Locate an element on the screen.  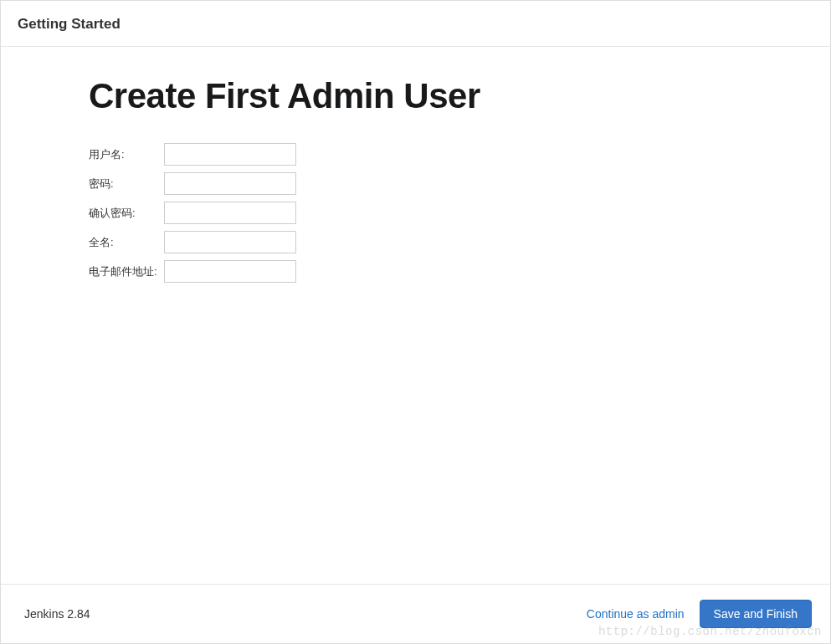
form-row-email: 电子邮件地址: is located at coordinates (192, 271).